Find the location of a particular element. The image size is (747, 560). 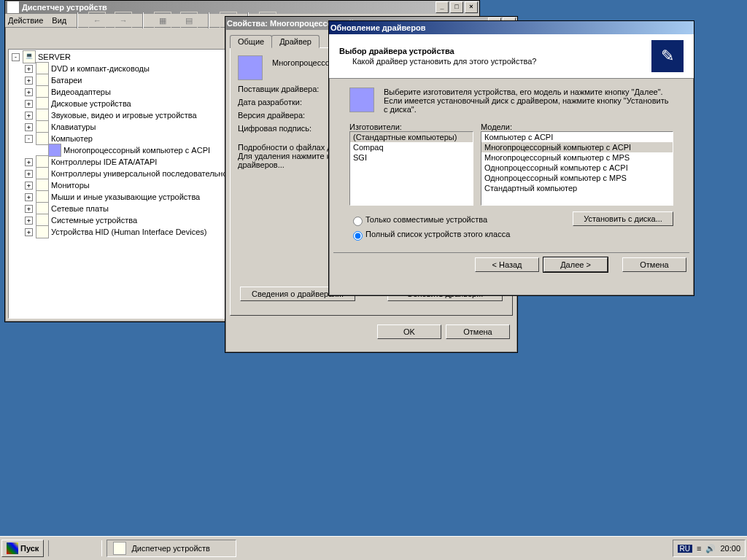

radio-compatible: Только совместимые устройства is located at coordinates (461, 220).